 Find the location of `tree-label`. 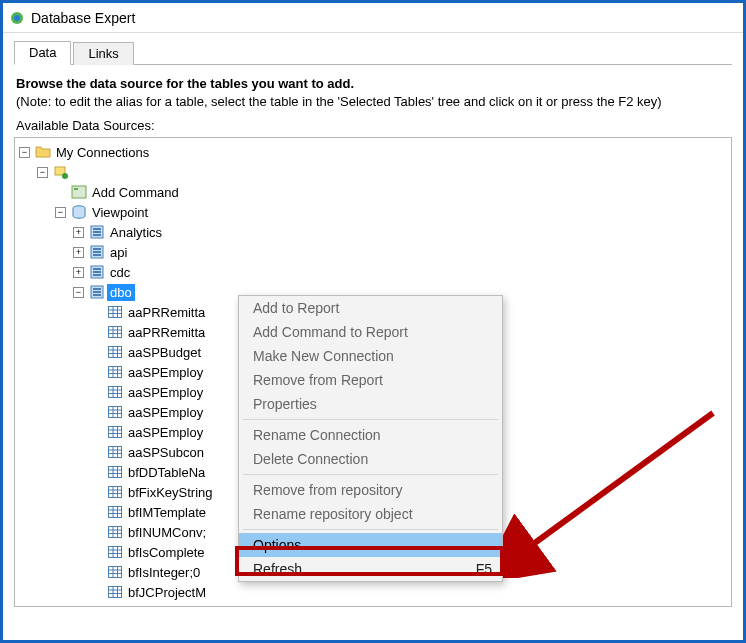

tree-label is located at coordinates (74, 172).